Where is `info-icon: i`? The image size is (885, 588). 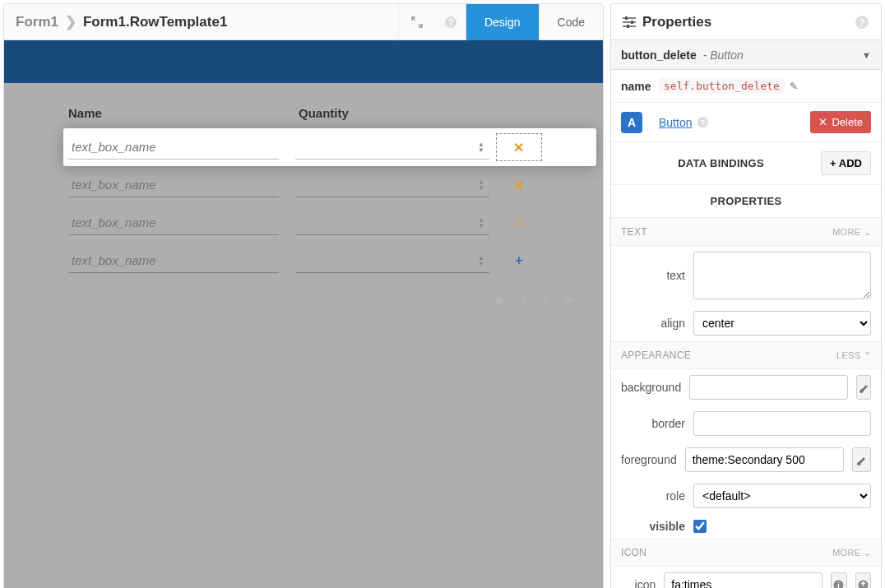 info-icon: i is located at coordinates (839, 584).